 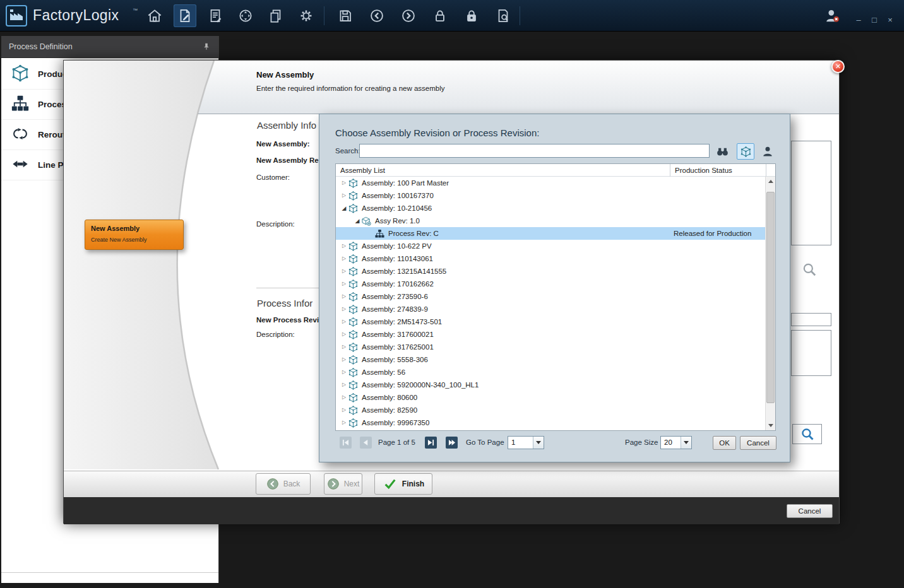 What do you see at coordinates (725, 443) in the screenshot?
I see `ok-button: OK` at bounding box center [725, 443].